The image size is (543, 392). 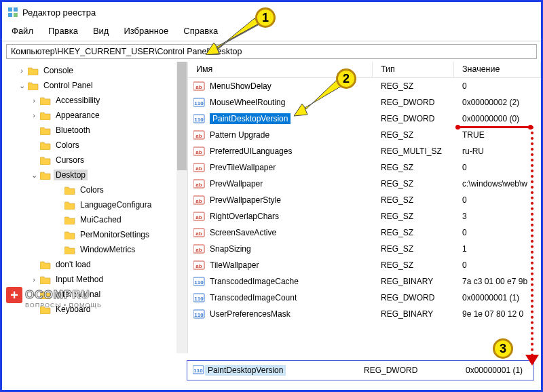 I want to click on menu-file: Файл, so click(x=22, y=31).